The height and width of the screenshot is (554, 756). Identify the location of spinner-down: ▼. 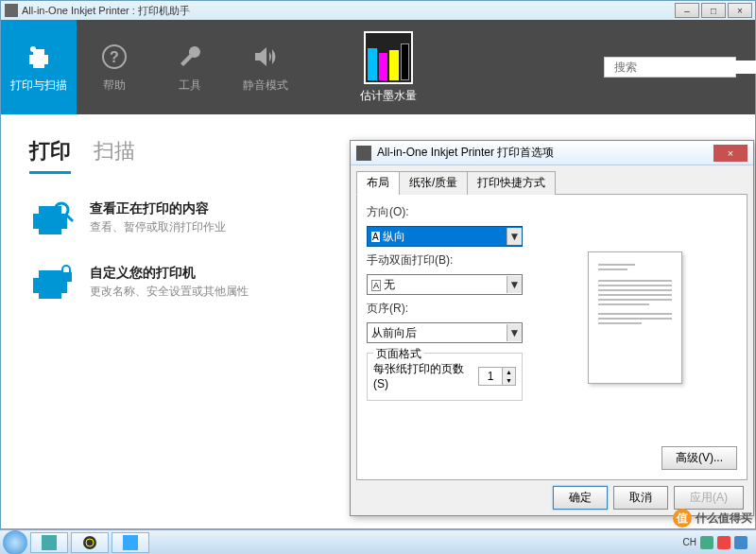
(508, 380).